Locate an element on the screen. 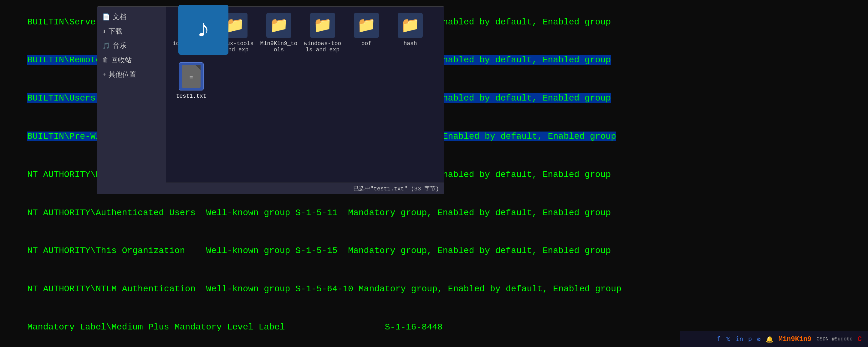  group-sid-9: S-1-16-8448 is located at coordinates (364, 327).